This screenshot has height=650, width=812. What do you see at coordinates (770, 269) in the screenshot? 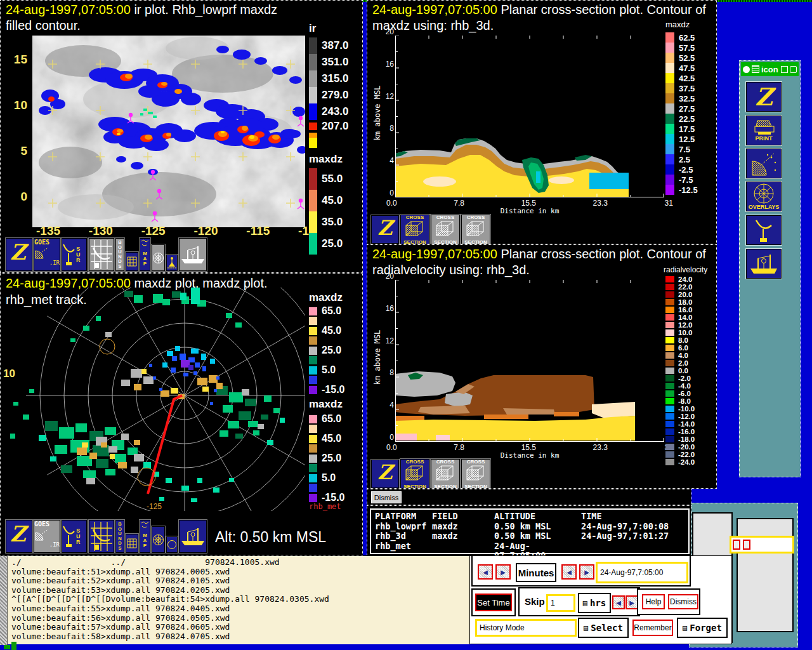
I see `icon-panel-window: icon Z PRINT OVERLAYS` at bounding box center [770, 269].